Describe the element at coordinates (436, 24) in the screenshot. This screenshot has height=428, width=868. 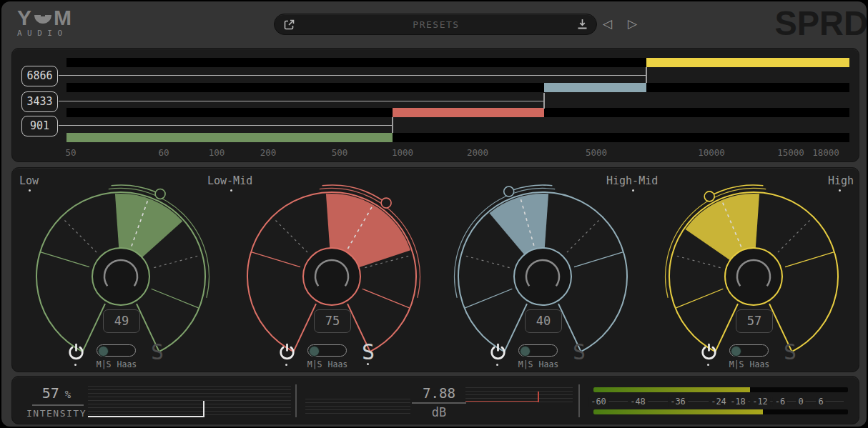
I see `preset-name: PRESETS` at that location.